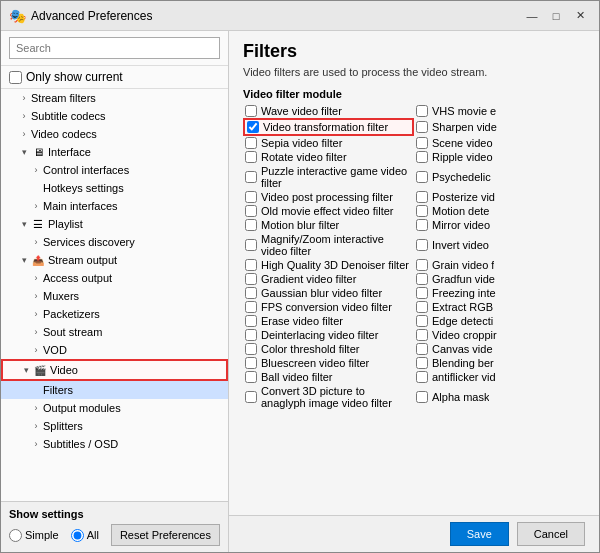 The image size is (600, 553). What do you see at coordinates (422, 211) in the screenshot?
I see `filter-motion-det-checkbox` at bounding box center [422, 211].